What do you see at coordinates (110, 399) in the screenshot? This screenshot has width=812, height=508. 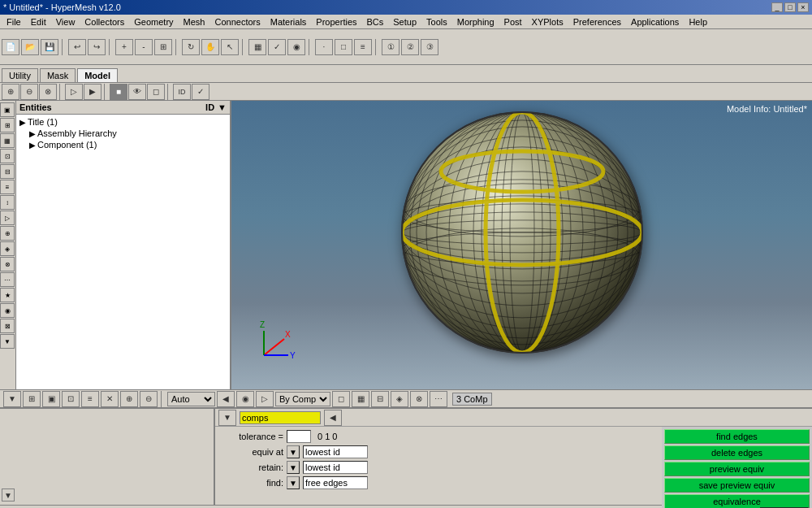 I see `btv-6: ✕` at bounding box center [110, 399].